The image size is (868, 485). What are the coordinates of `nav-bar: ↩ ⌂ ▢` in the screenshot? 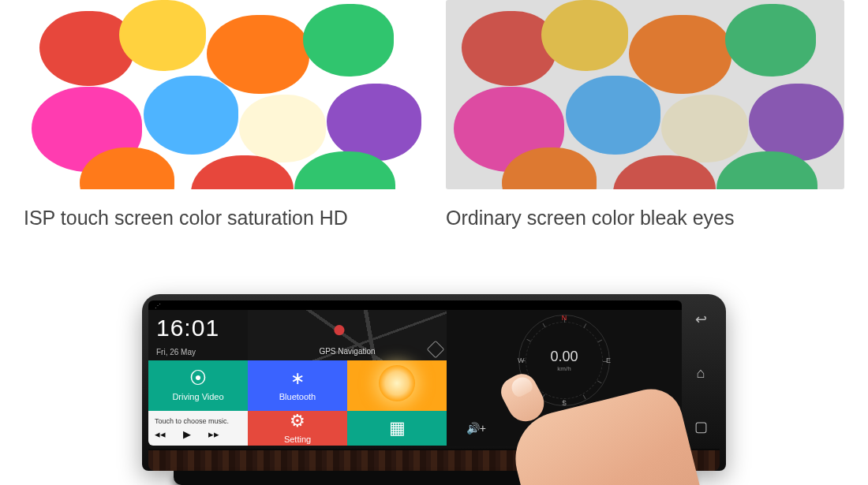 It's located at (701, 373).